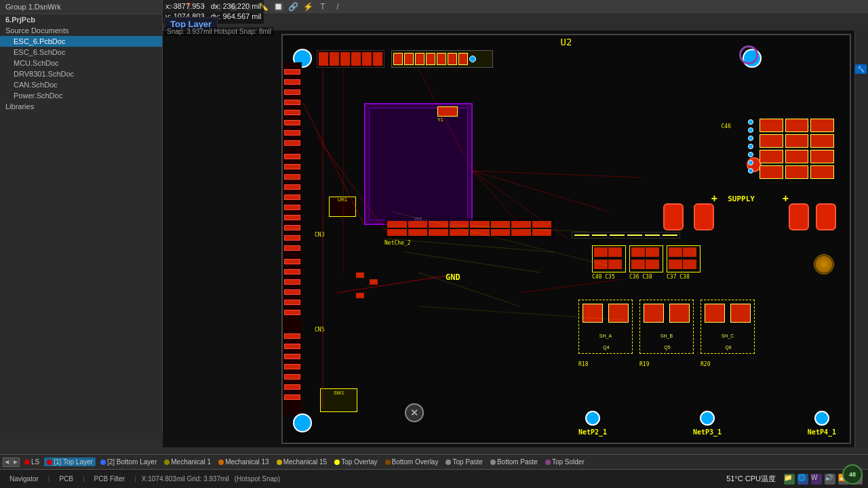 The width and height of the screenshot is (868, 488). What do you see at coordinates (469, 243) in the screenshot?
I see `netche-label: NetChe_2` at bounding box center [469, 243].